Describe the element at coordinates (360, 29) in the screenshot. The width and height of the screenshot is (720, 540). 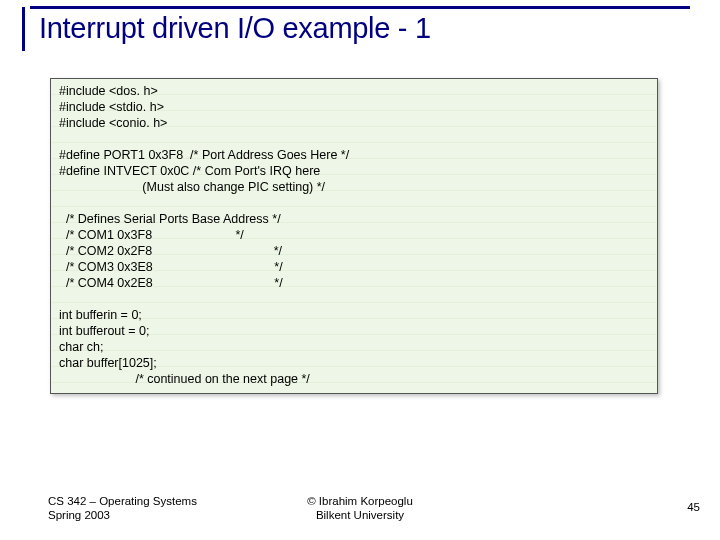
I see `slide-title: Interrupt driven I/O example - 1` at that location.